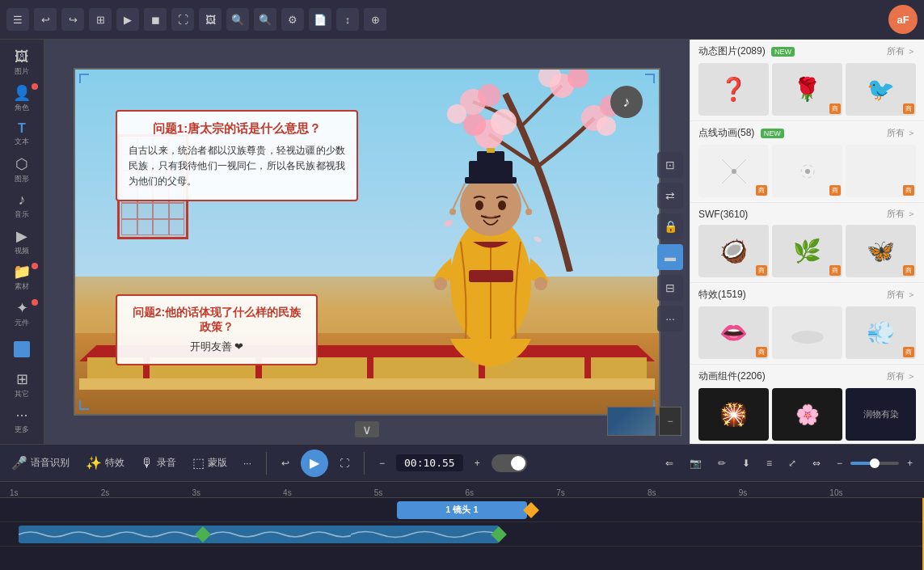 Image resolution: width=924 pixels, height=570 pixels. I want to click on text-box-question1: 问题1:唐太宗的话是什么意思？ 自古以来，统治者都以汉族尊贵，轻视边疆的少数民族…, so click(237, 155).